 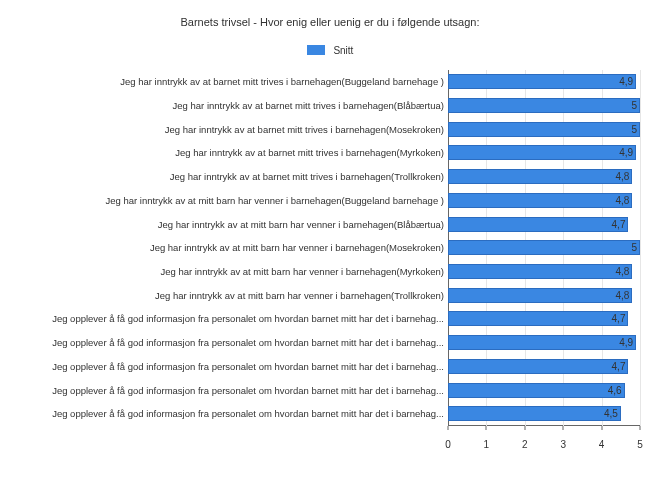 What do you see at coordinates (544, 414) in the screenshot?
I see `bar-area: 4,5` at bounding box center [544, 414].